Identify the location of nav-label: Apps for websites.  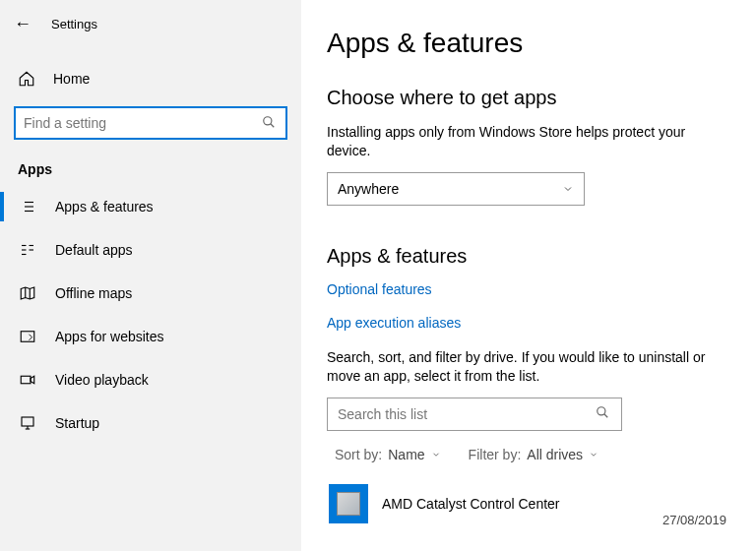
(110, 337).